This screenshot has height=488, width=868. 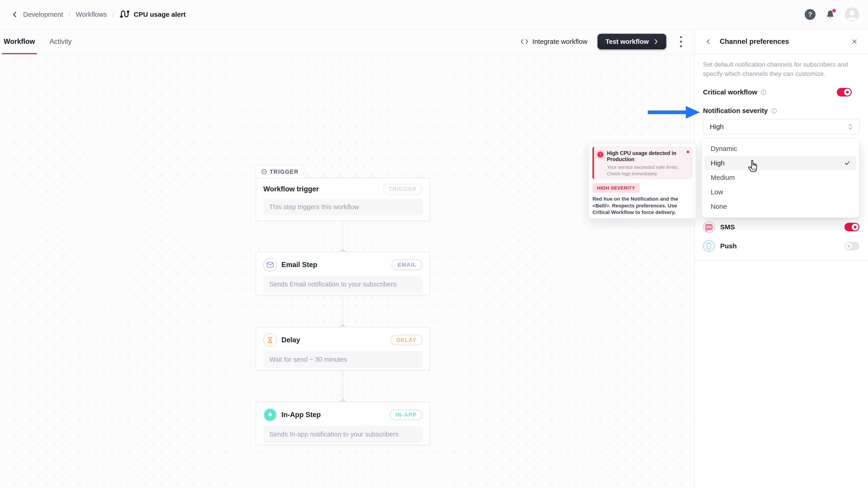 I want to click on integrate-workflow-button: Integrate workflow, so click(x=554, y=42).